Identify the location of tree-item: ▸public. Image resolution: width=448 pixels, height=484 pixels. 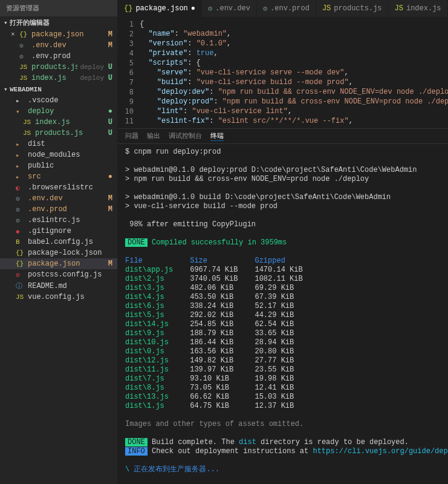
(59, 166).